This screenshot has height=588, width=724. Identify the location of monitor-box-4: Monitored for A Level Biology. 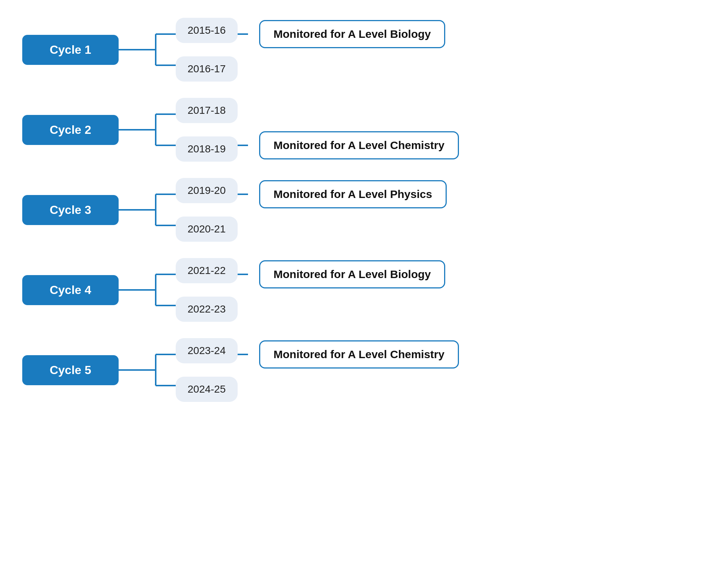
(352, 274).